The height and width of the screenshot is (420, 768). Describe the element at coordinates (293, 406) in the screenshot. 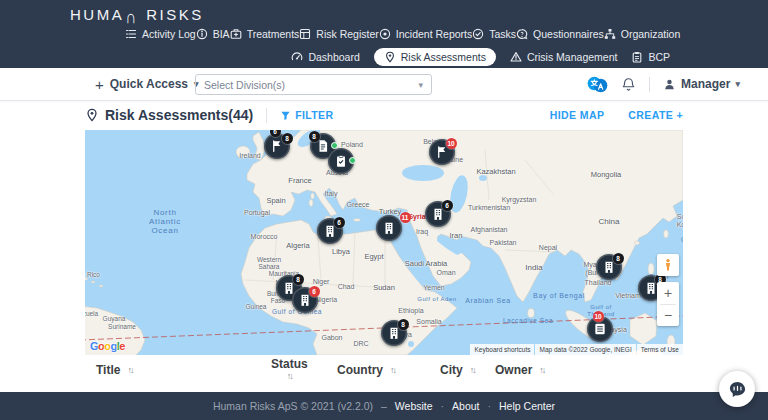

I see `copyright-text: Human Risks ApS © 2021 (v2.2.0)` at that location.